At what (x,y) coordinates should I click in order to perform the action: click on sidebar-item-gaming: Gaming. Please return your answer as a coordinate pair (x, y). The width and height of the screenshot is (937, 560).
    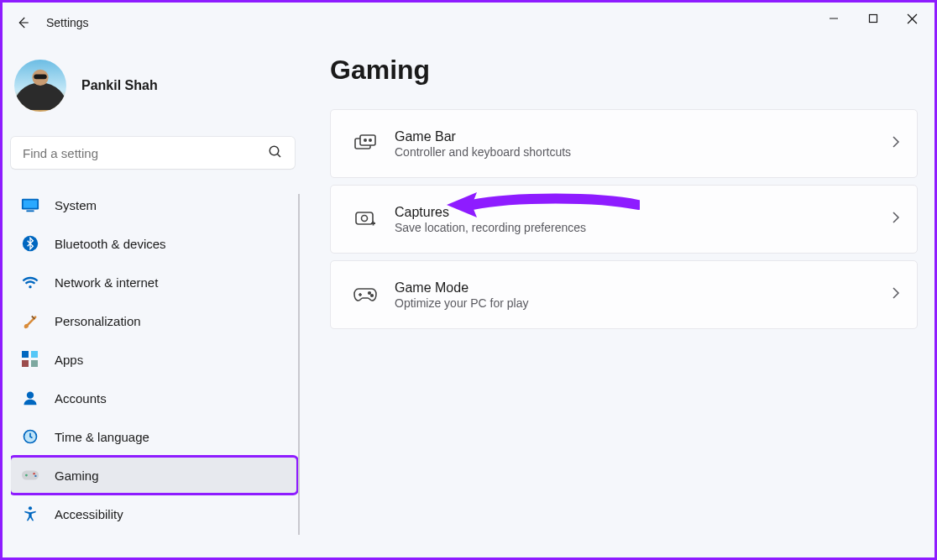
    Looking at the image, I should click on (154, 475).